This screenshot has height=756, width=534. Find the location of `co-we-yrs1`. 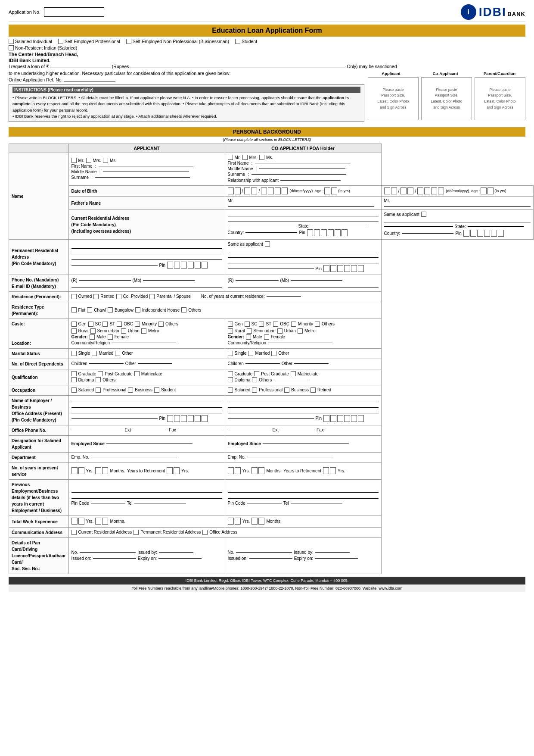

co-we-yrs1 is located at coordinates (231, 521).